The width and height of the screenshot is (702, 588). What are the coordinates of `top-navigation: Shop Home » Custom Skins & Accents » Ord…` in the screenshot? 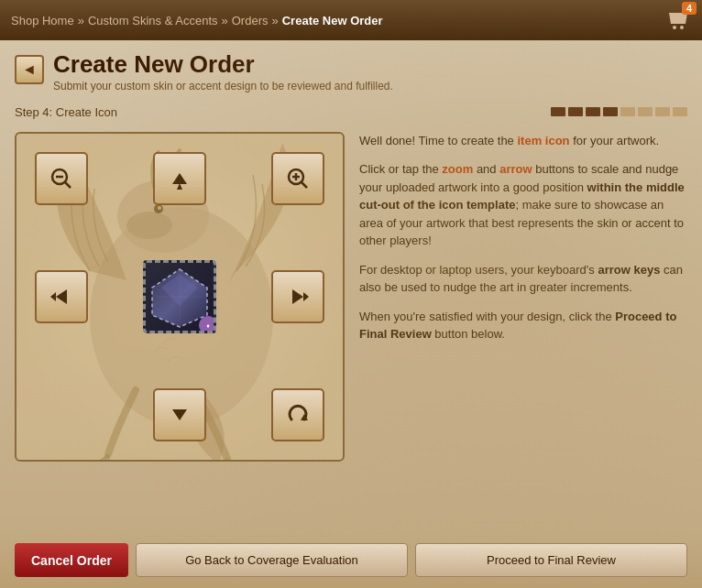 It's located at (351, 20).